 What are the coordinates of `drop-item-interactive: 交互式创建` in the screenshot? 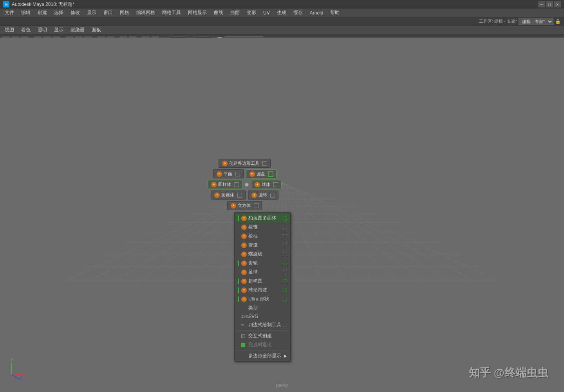 It's located at (262, 336).